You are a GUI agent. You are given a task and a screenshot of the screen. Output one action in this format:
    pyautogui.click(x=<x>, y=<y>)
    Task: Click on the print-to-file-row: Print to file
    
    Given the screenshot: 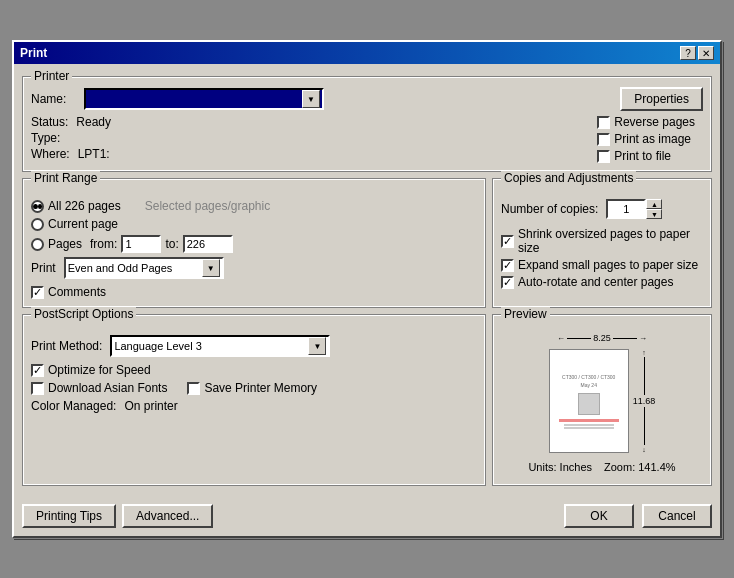 What is the action you would take?
    pyautogui.click(x=646, y=156)
    